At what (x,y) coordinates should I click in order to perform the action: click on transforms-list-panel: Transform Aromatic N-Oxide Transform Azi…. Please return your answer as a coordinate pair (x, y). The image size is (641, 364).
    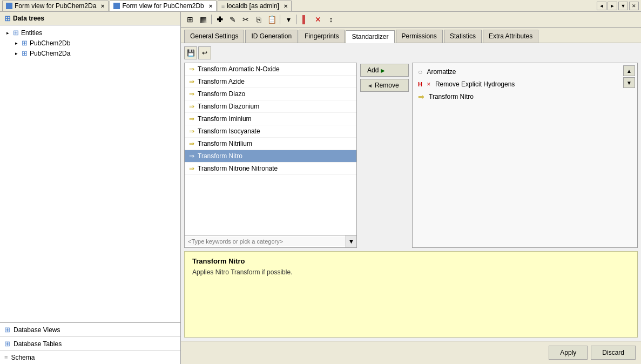
    Looking at the image, I should click on (271, 156).